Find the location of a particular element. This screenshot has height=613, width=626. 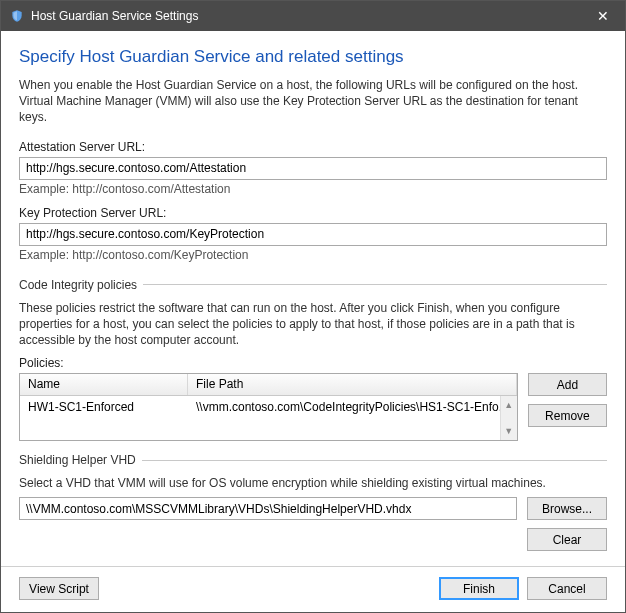

close-icon: ✕ is located at coordinates (603, 16).